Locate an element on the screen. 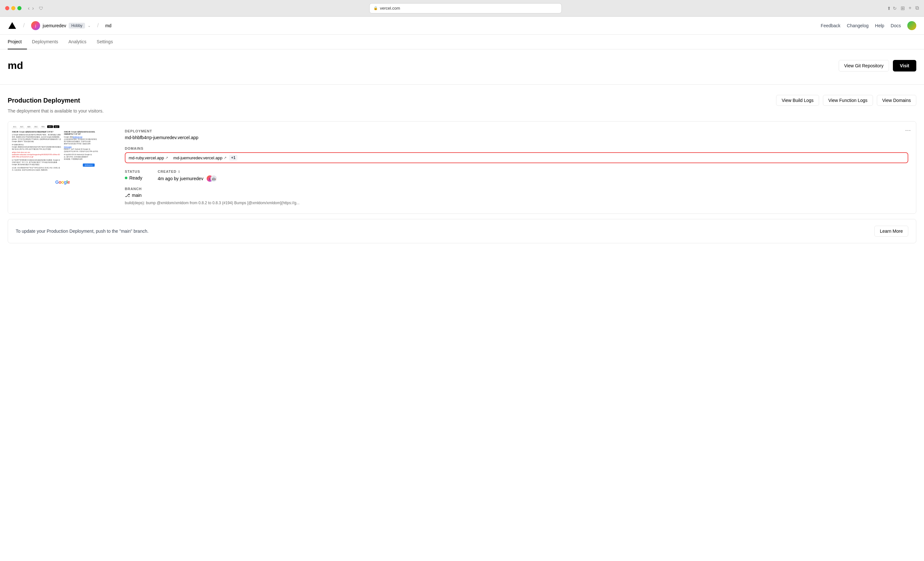 This screenshot has height=561, width=924. view-git-repo-button: View Git Repository is located at coordinates (864, 66).